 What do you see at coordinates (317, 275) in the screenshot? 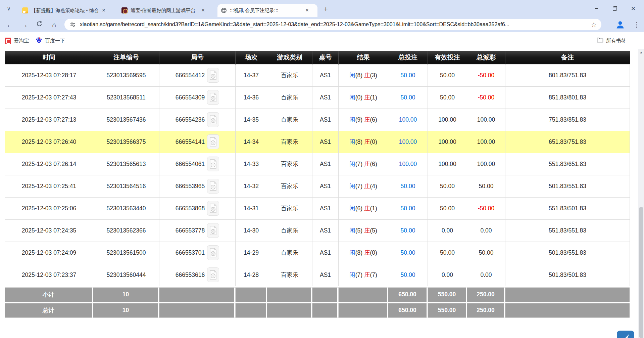
I see `table-row: 2025-12-03 07:23:37523013560444666553616…` at bounding box center [317, 275].